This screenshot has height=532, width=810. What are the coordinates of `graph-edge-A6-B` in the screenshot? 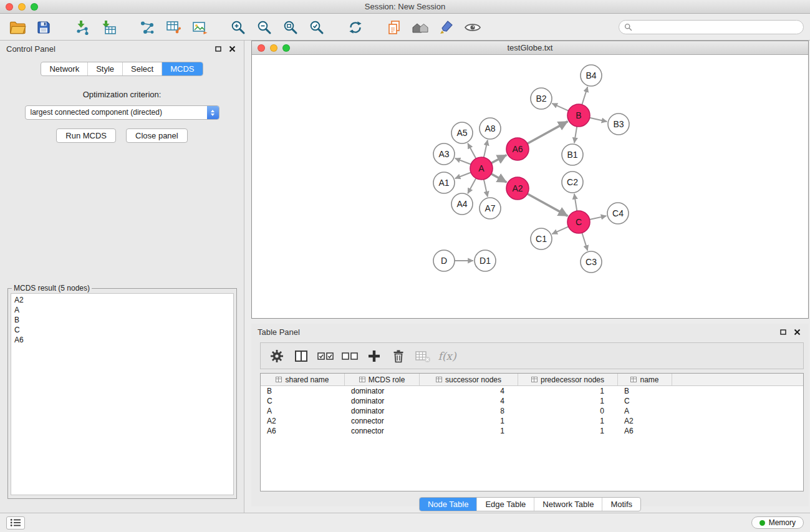 It's located at (547, 133).